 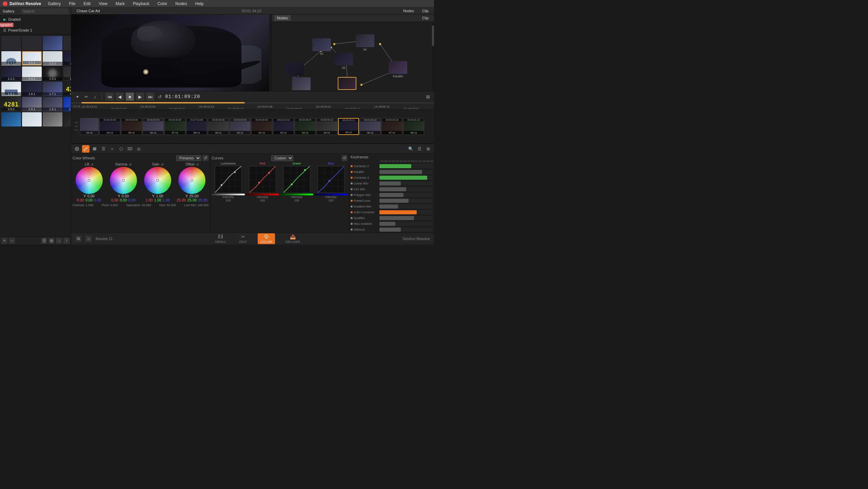 I want to click on menu-gallery: Gallery, so click(x=54, y=4).